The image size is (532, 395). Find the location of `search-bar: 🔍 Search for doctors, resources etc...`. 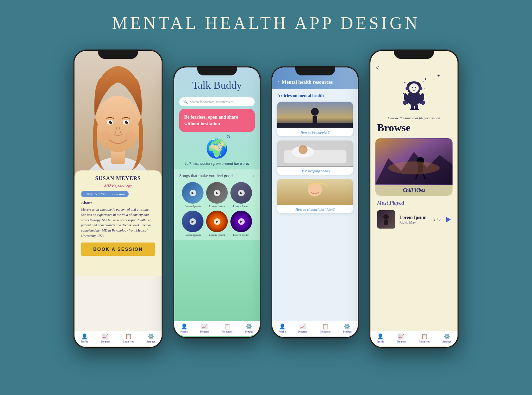

search-bar: 🔍 Search for doctors, resources etc... is located at coordinates (217, 102).